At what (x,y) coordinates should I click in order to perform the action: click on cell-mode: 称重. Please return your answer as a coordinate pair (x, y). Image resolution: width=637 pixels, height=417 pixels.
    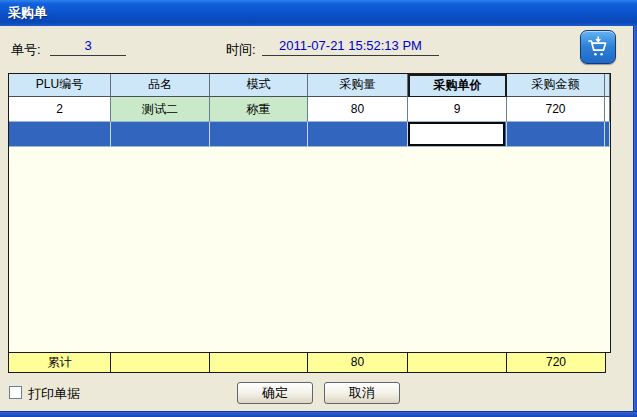
    Looking at the image, I should click on (259, 110).